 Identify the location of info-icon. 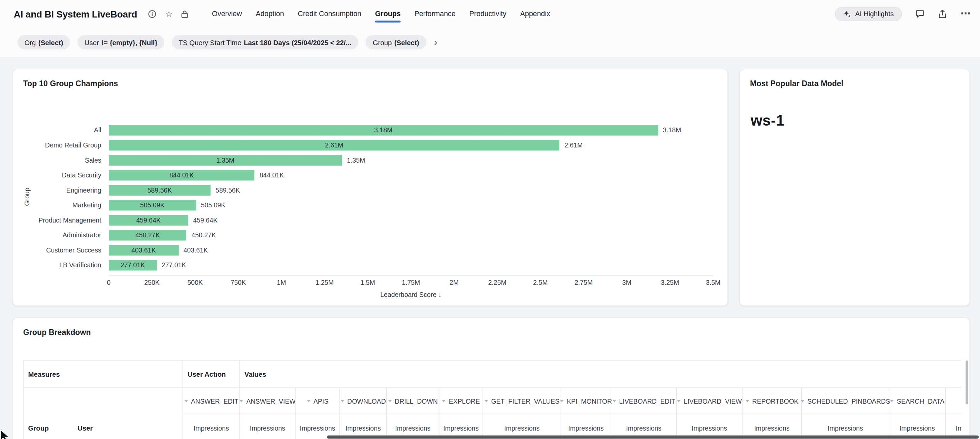
(153, 14).